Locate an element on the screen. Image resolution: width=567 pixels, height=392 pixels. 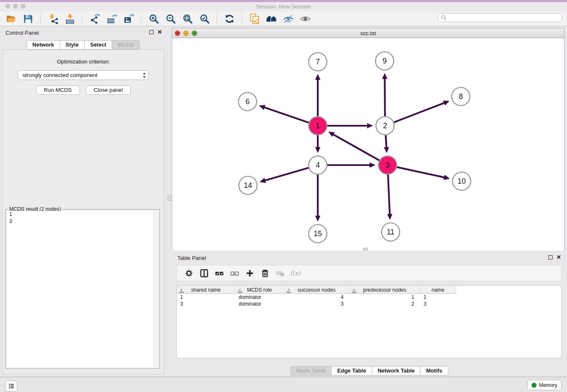
node-label: 7 is located at coordinates (318, 62).